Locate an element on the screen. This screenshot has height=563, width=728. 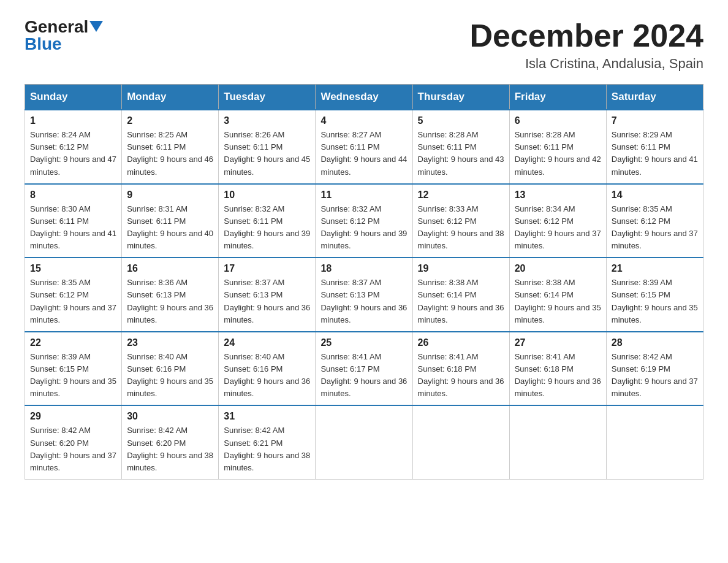
calendar-cell: 22 Sunrise: 8:39 AM Sunset: 6:15 PM Dayl… is located at coordinates (74, 369).